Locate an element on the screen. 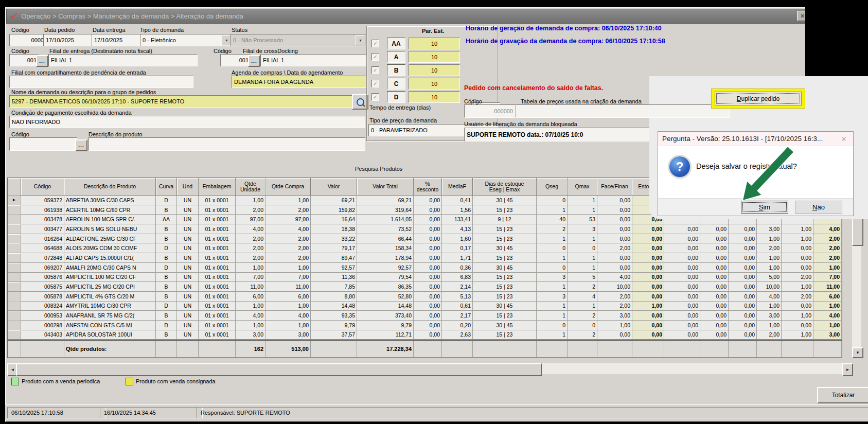 The width and height of the screenshot is (868, 424). table-row: 003477AEROLIN 5 MG SOLU NEBUBUN01 x 0001… is located at coordinates (425, 229).